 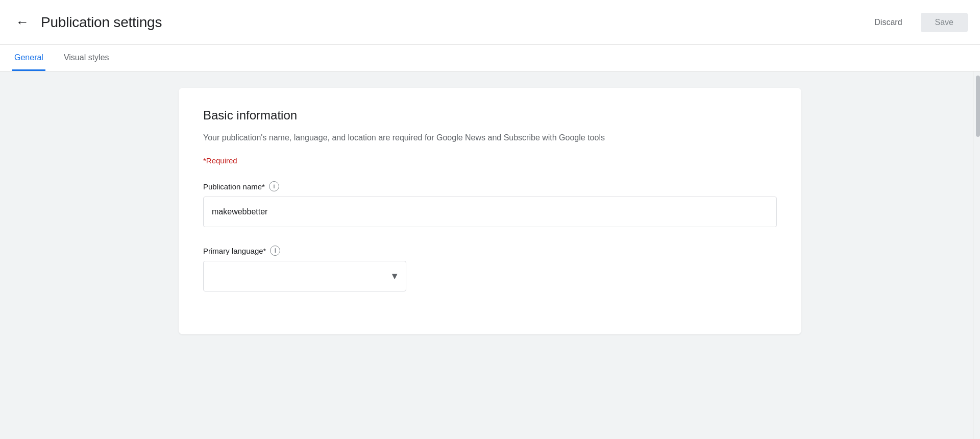 I want to click on save-button: Save, so click(x=944, y=22).